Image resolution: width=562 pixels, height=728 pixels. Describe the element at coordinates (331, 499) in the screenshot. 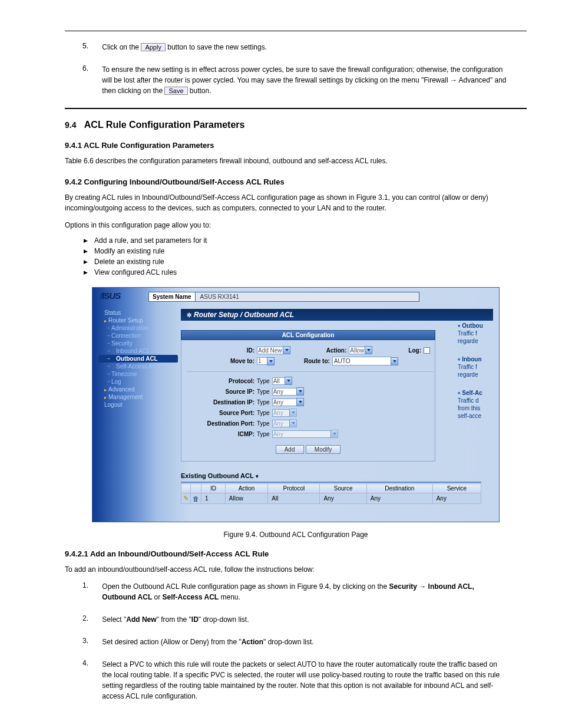

I see `table-row: ✎ 🗑 1 Allow All Any Any Any` at that location.